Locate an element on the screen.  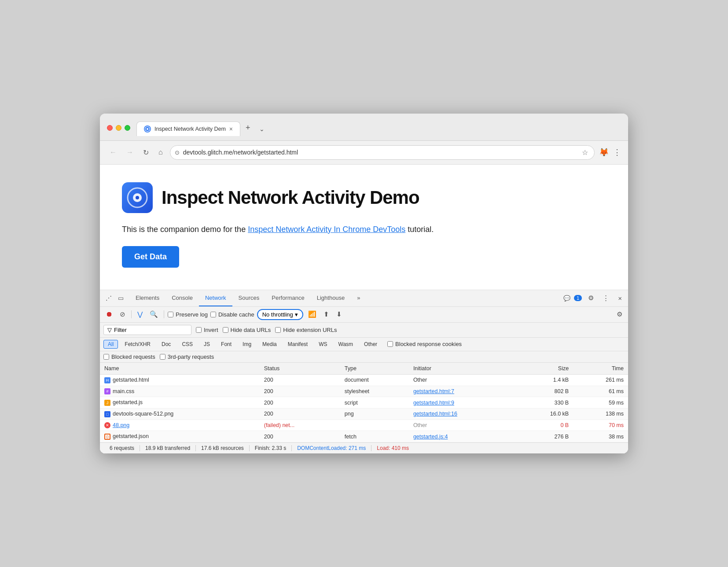
type-btn-media: Media is located at coordinates (269, 344).